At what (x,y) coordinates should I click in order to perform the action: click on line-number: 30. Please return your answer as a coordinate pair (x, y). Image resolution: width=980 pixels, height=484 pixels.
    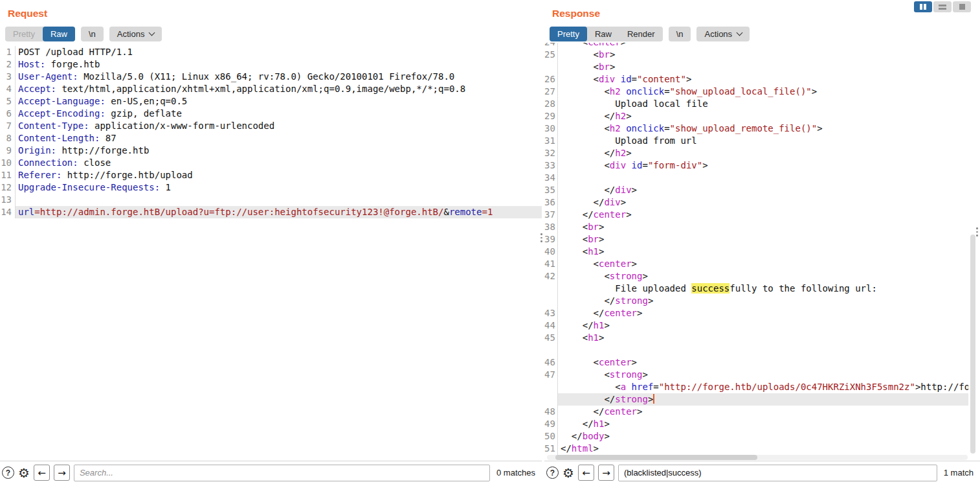
    Looking at the image, I should click on (551, 128).